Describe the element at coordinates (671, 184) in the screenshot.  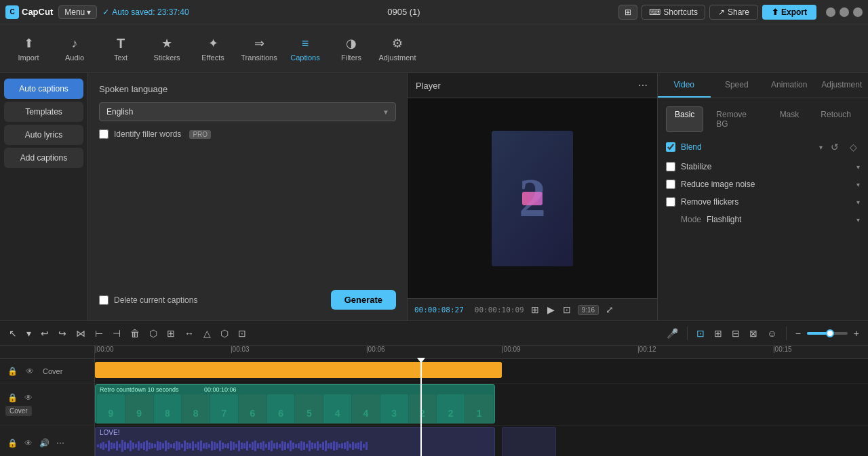
I see `reduce-noise-checkbox` at that location.